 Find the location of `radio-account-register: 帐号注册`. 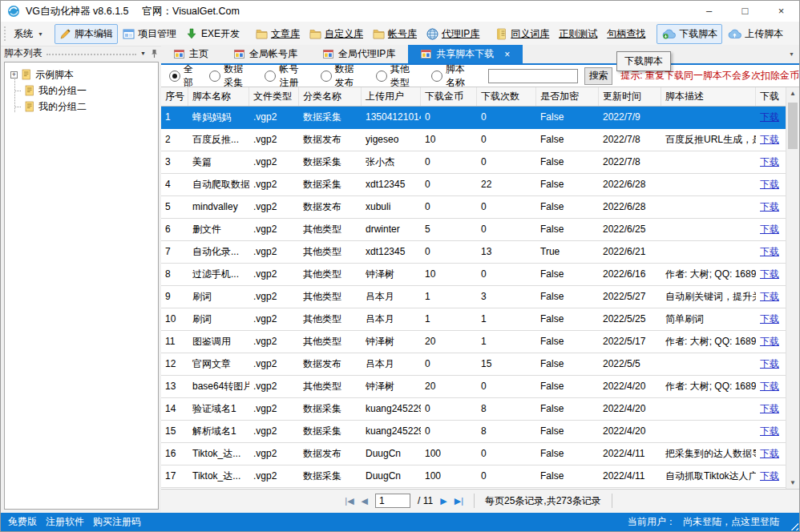

radio-account-register: 帐号注册 is located at coordinates (285, 75).